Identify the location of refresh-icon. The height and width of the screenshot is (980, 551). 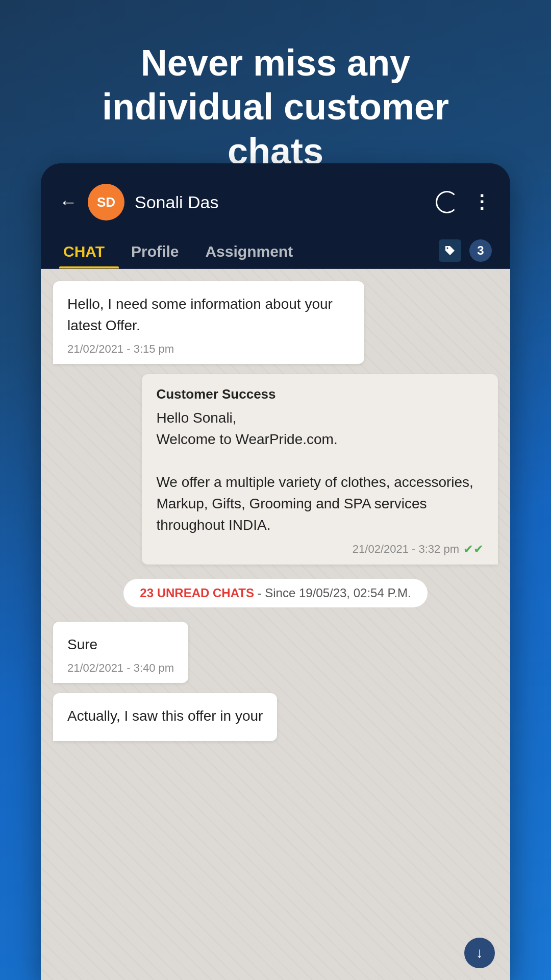
(447, 202).